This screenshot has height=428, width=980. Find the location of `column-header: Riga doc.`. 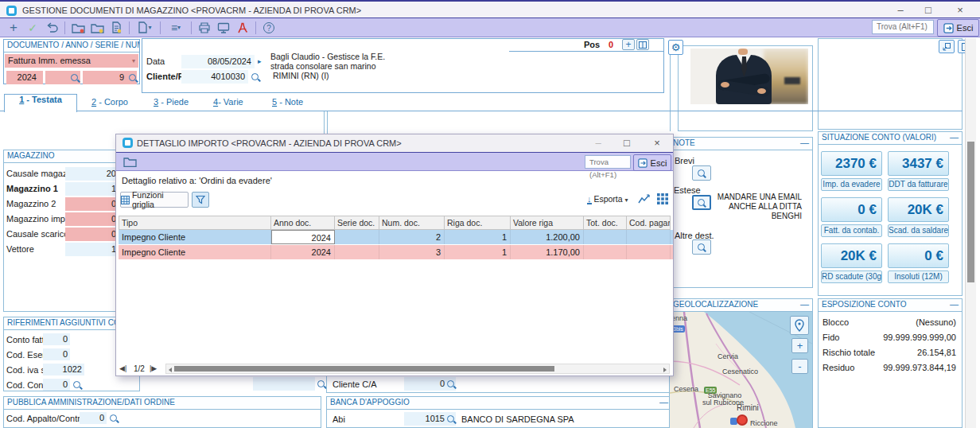

column-header: Riga doc. is located at coordinates (477, 223).